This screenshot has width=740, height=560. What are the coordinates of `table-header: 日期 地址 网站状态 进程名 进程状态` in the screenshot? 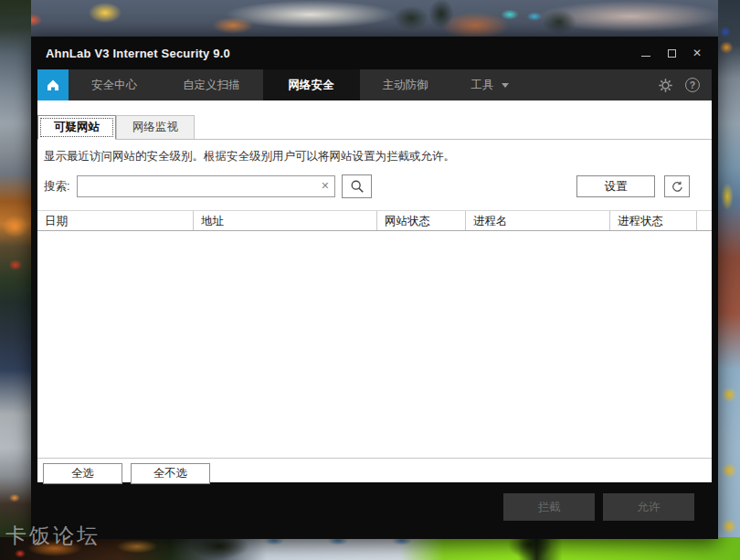 It's located at (375, 221).